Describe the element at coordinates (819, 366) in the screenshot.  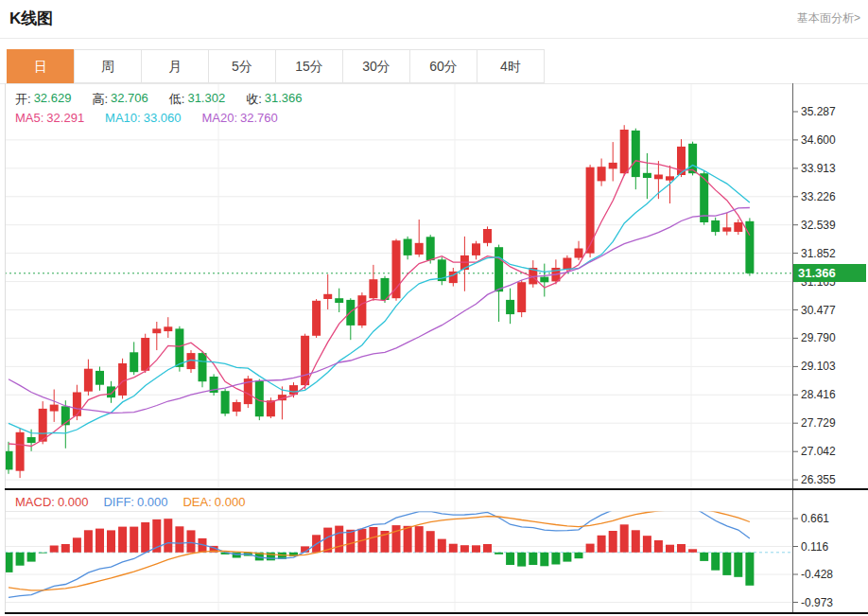
I see `axis-tick-label: 29.103` at that location.